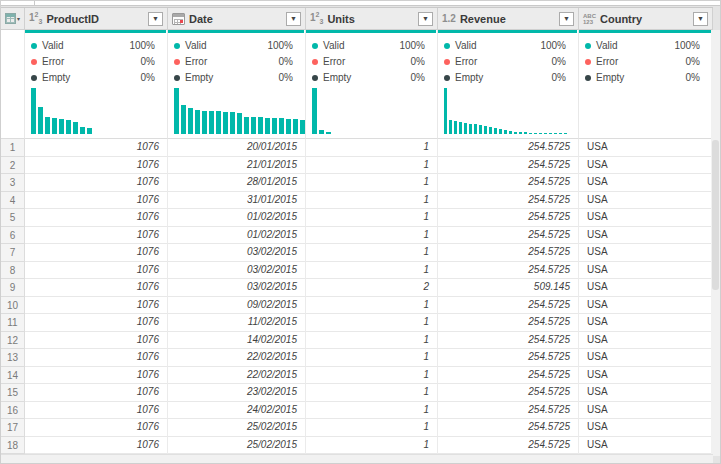 This screenshot has height=464, width=721. Describe the element at coordinates (372, 19) in the screenshot. I see `column-header-units: 123Units▼` at that location.